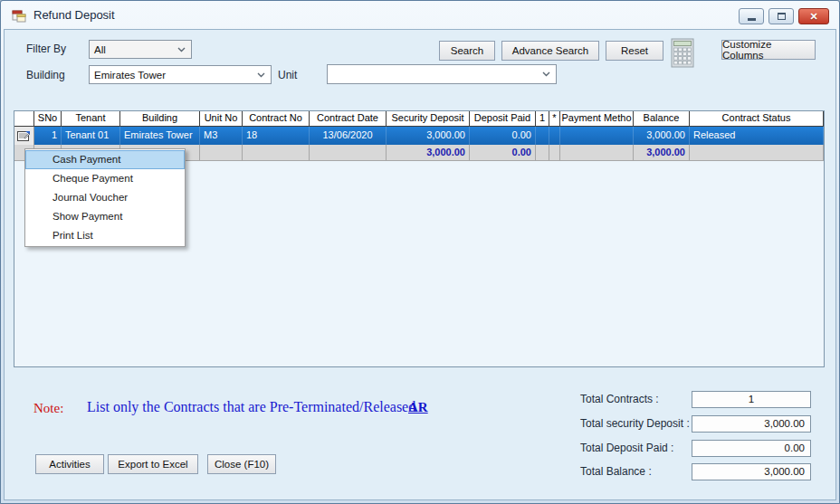 This screenshot has width=840, height=504. I want to click on column-header-security-deposit: Security Deposit, so click(428, 119).